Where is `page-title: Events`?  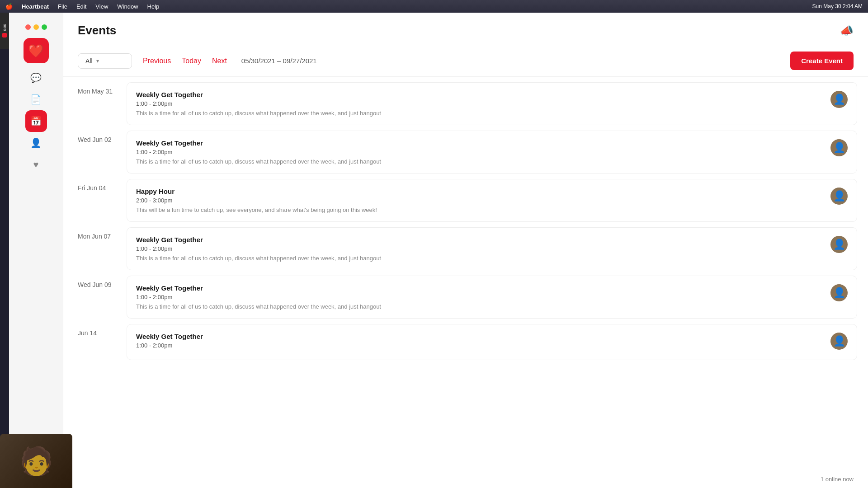 page-title: Events is located at coordinates (97, 31).